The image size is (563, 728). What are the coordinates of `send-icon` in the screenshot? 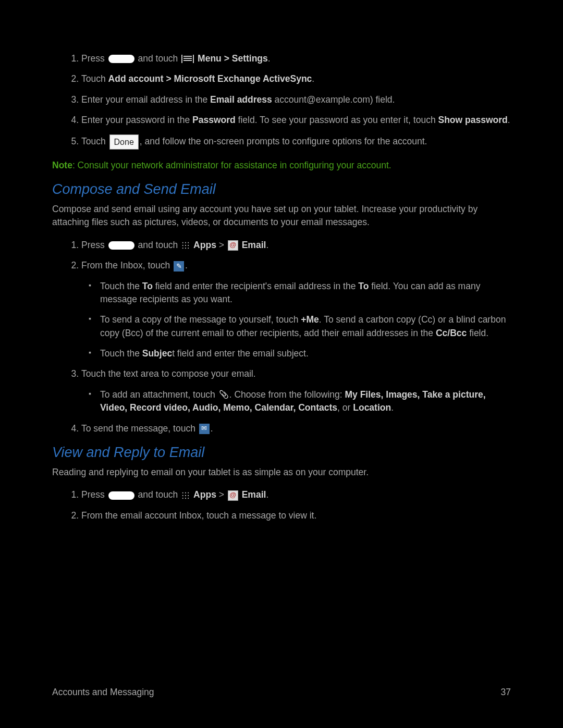 It's located at (204, 429).